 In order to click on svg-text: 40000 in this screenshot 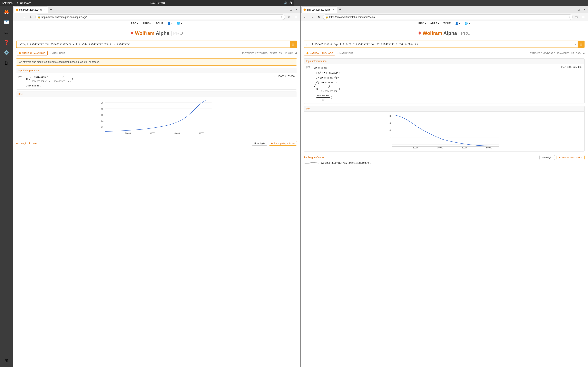, I will do `click(177, 133)`.